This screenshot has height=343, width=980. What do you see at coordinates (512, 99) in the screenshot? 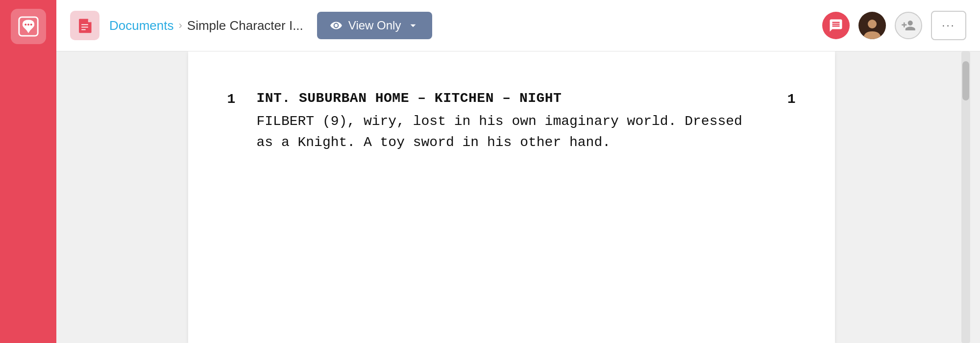
I see `scene-heading-row: 1 INT. SUBURBAN HOME – KITCHEN – NIGHT 1` at bounding box center [512, 99].